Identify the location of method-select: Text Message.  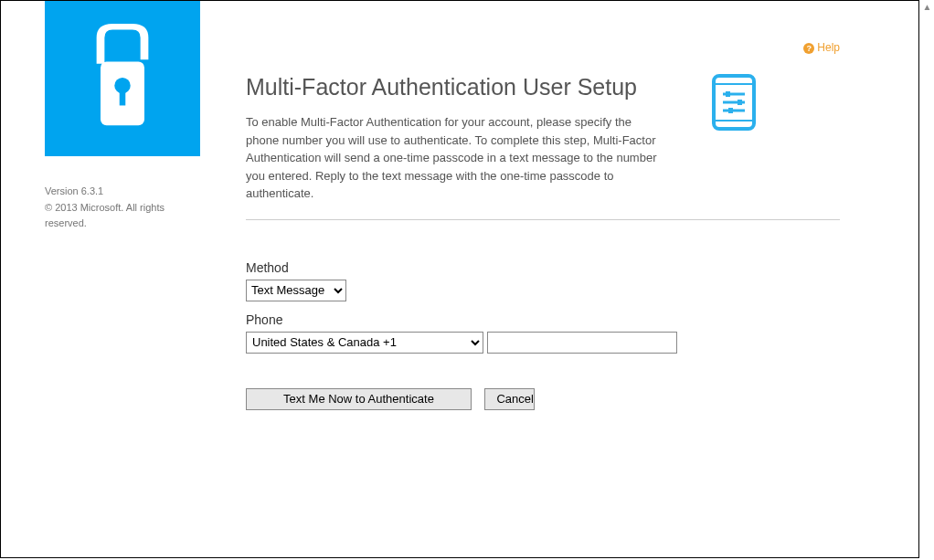
(296, 291).